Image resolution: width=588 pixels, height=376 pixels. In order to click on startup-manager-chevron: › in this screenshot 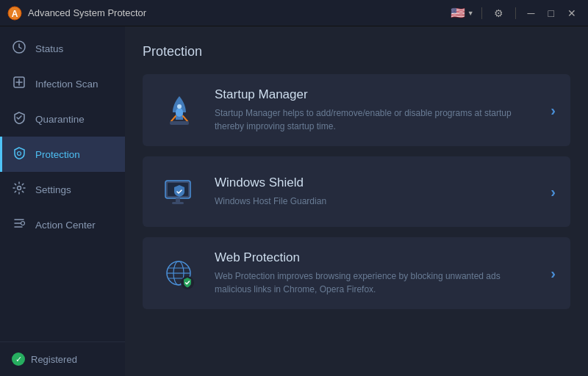, I will do `click(553, 110)`.